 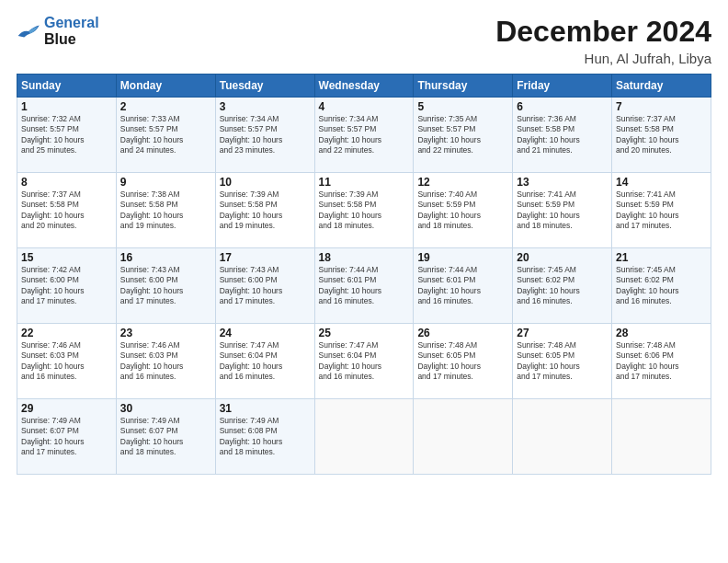 What do you see at coordinates (364, 286) in the screenshot?
I see `day-info: Sunrise: 7:44 AM Sunset: 6:01 PM Dayligh…` at bounding box center [364, 286].